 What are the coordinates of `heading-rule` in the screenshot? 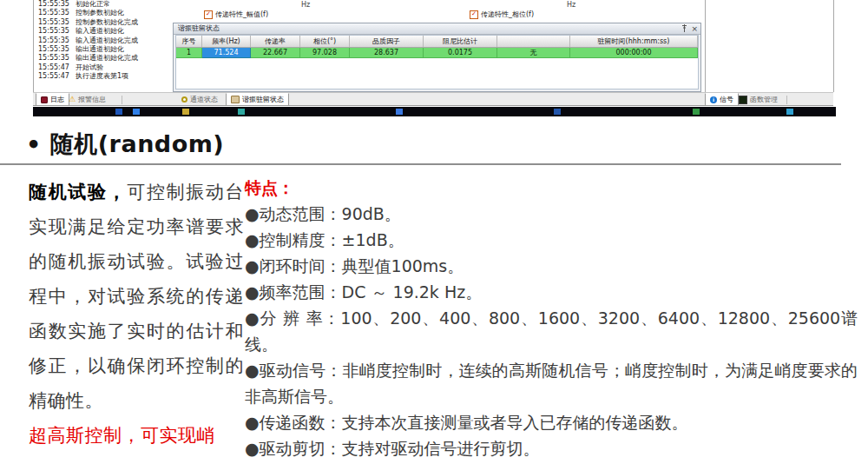 It's located at (420, 164).